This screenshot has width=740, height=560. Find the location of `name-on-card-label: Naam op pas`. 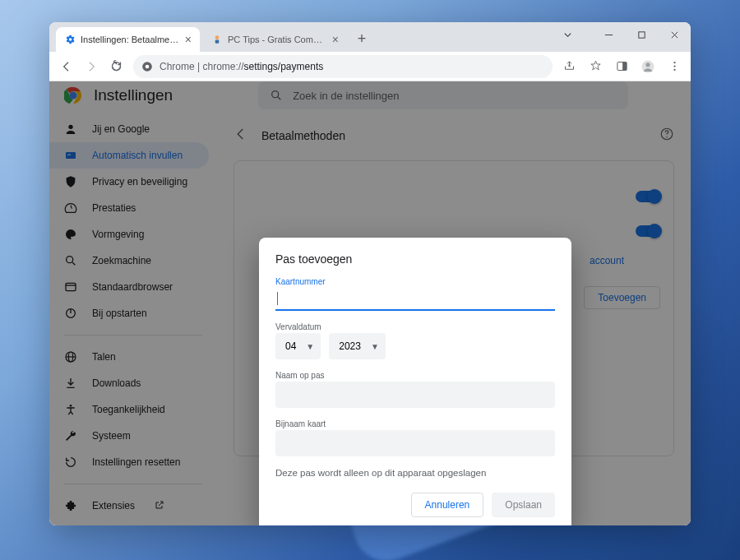

name-on-card-label: Naam op pas is located at coordinates (415, 375).